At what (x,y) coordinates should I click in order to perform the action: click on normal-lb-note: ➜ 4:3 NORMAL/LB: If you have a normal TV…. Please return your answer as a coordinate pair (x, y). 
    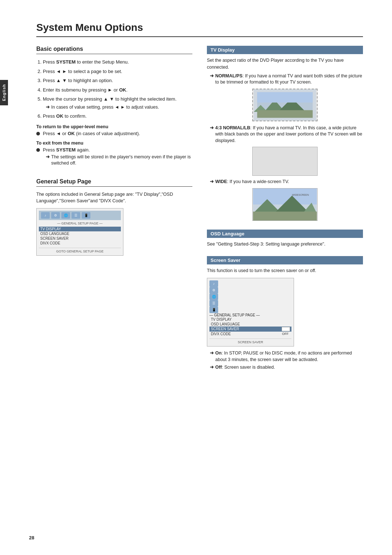
    Looking at the image, I should click on (286, 134).